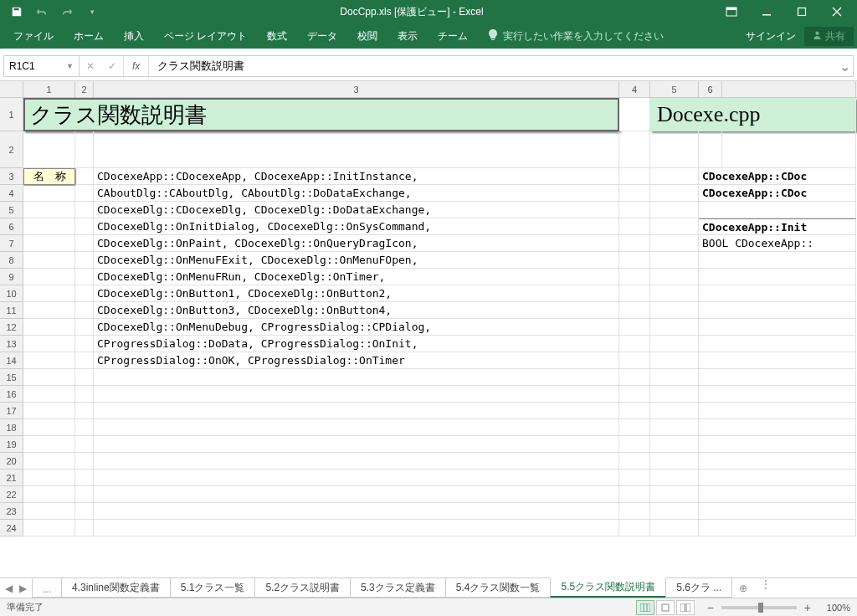 Image resolution: width=857 pixels, height=616 pixels. I want to click on view-pagelayout-icon, so click(665, 608).